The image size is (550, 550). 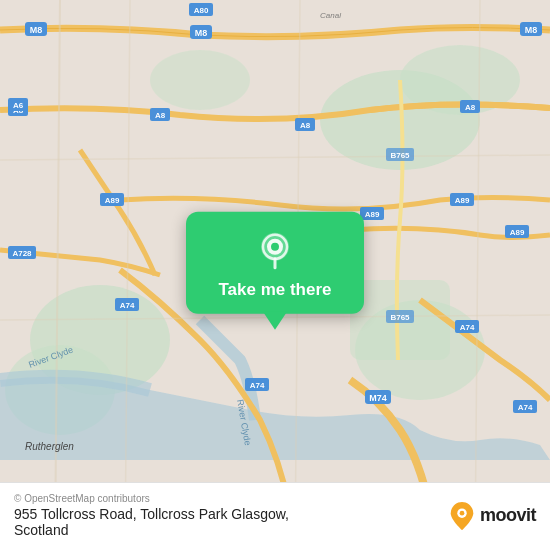 What do you see at coordinates (508, 516) in the screenshot?
I see `moovit-brand-text: moovit` at bounding box center [508, 516].